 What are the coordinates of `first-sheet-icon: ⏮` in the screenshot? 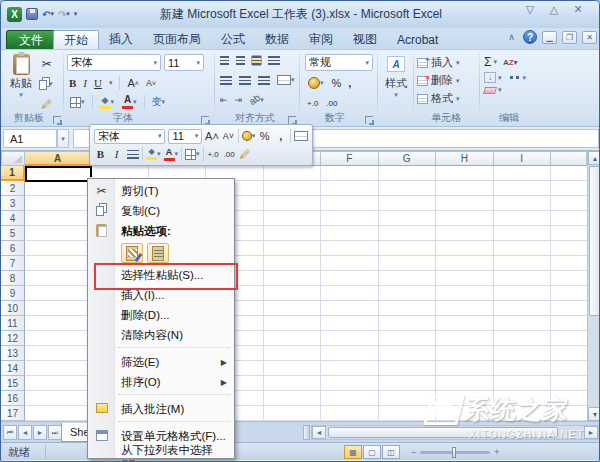 It's located at (10, 432).